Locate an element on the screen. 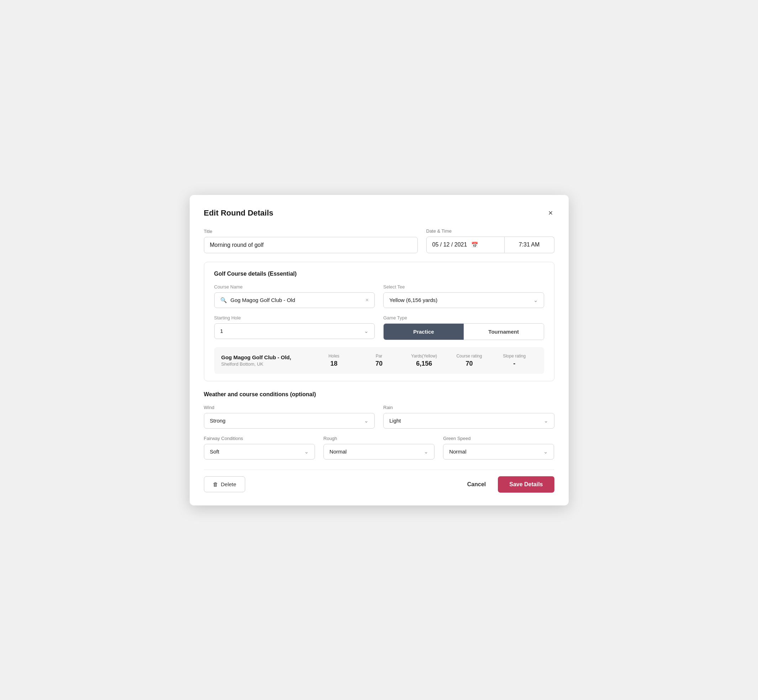 The image size is (758, 700). starting-hole-label: Starting Hole is located at coordinates (295, 318).